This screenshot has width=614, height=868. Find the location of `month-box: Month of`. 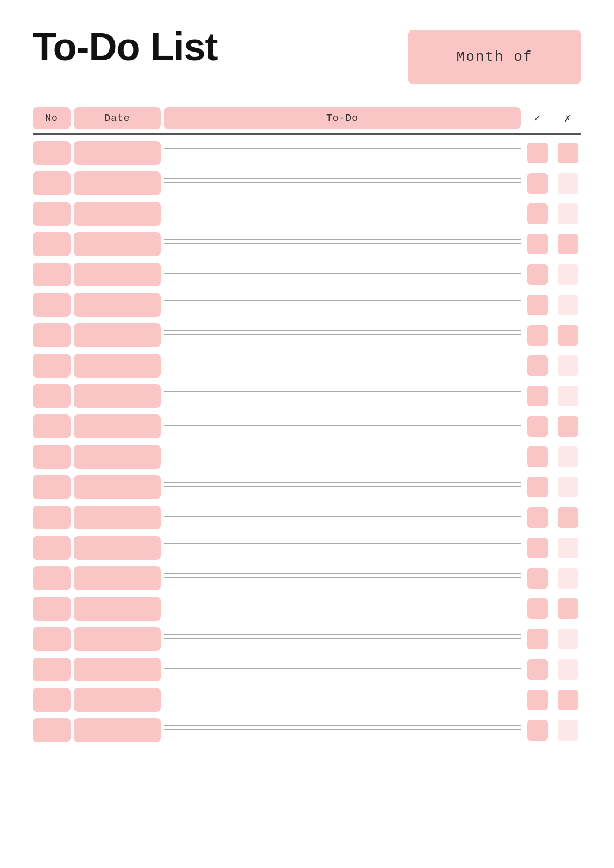

month-box: Month of is located at coordinates (495, 57).